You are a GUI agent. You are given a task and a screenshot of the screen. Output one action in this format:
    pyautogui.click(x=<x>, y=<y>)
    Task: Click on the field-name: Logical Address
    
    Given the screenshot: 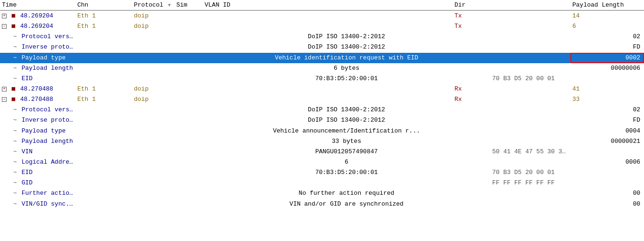 What is the action you would take?
    pyautogui.click(x=49, y=162)
    